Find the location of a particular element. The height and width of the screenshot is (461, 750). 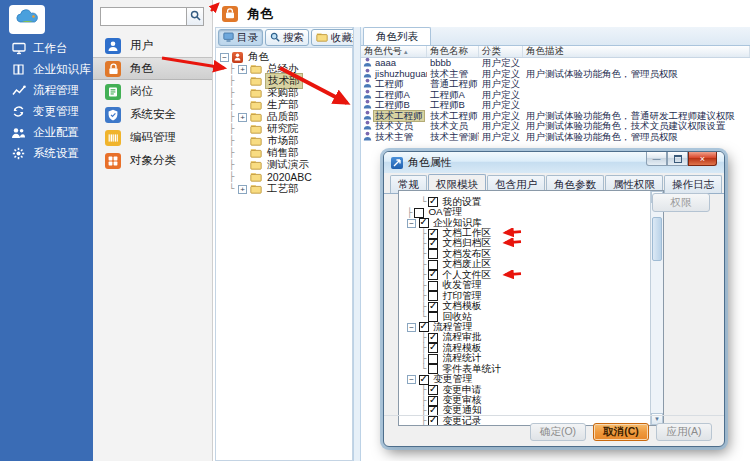

tab-role-list: 角色列表 is located at coordinates (397, 36).